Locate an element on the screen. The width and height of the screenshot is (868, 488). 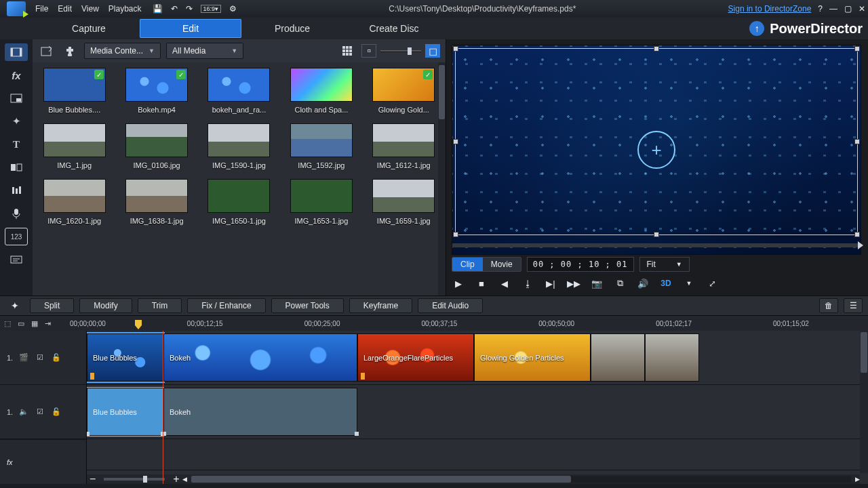
3d-dropdown-icon: ▼ is located at coordinates (689, 283).